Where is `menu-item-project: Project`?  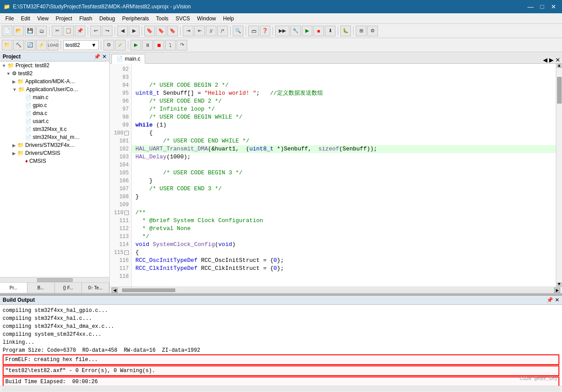
menu-item-project: Project is located at coordinates (64, 19).